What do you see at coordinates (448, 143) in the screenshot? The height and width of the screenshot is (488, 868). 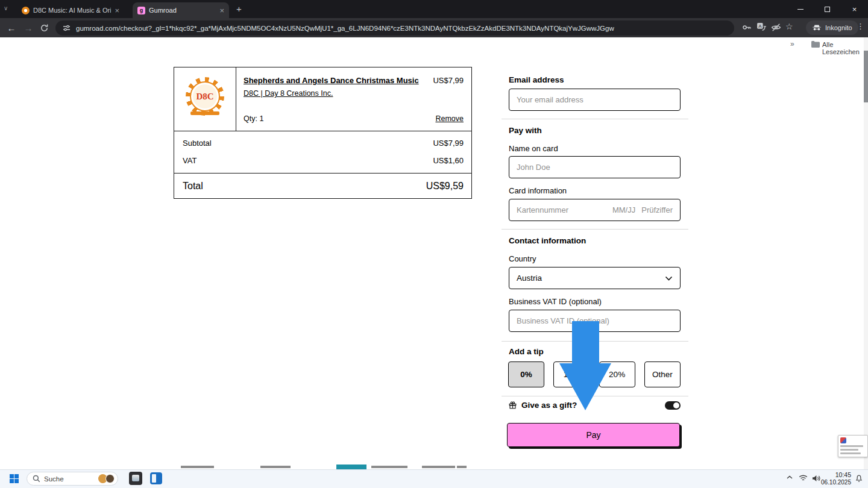 I see `subtotal-value: US$7,99` at bounding box center [448, 143].